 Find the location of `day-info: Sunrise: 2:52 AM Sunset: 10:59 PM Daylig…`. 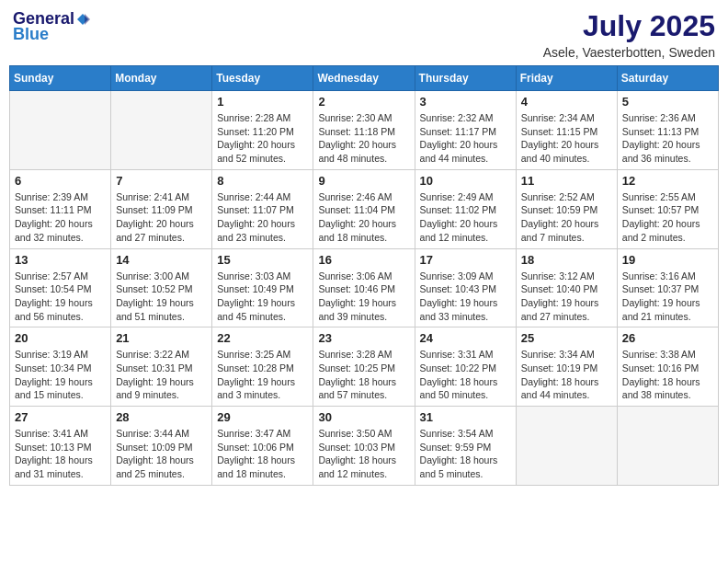

day-info: Sunrise: 2:52 AM Sunset: 10:59 PM Daylig… is located at coordinates (566, 217).